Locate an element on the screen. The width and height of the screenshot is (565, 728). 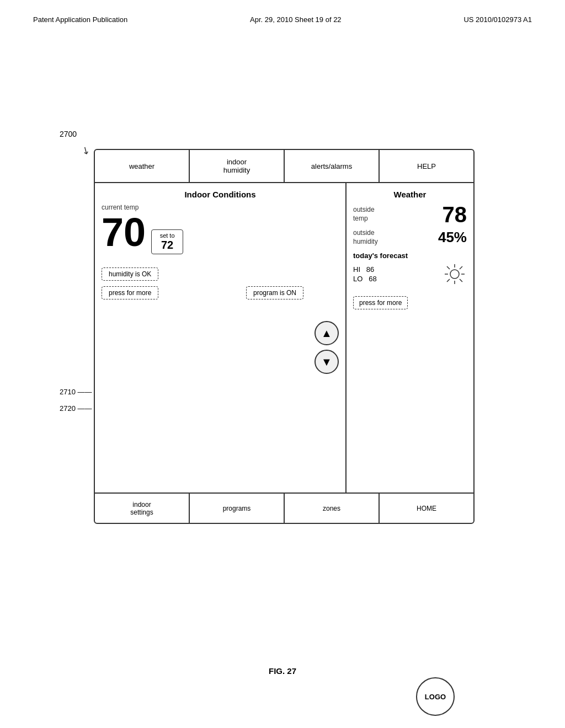
logo-area: LOGO is located at coordinates (435, 697).